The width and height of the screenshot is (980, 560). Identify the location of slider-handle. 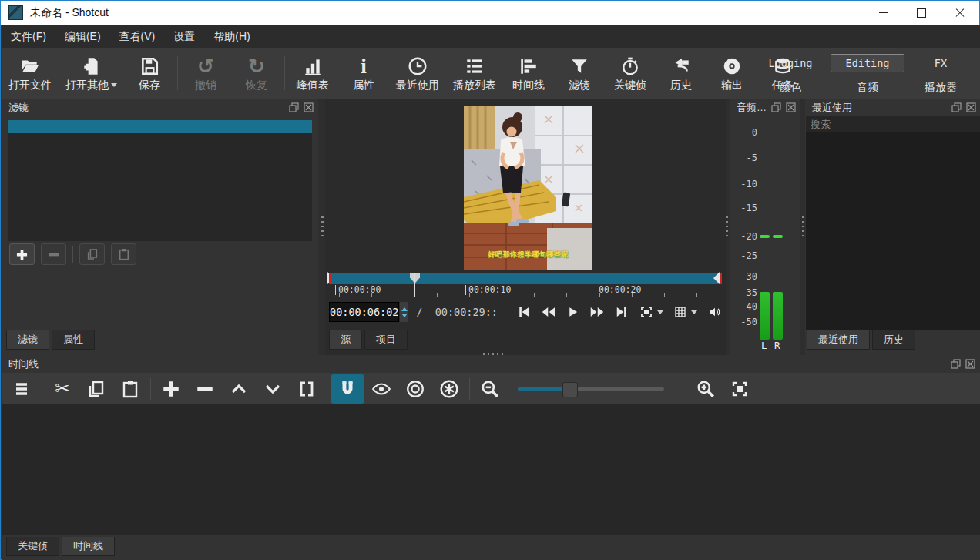
(570, 390).